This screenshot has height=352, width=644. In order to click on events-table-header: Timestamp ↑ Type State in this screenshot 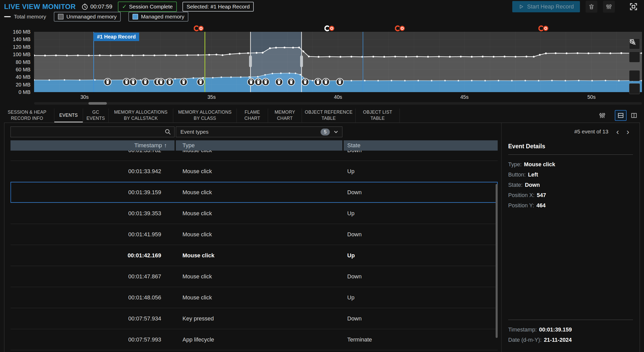, I will do `click(254, 145)`.